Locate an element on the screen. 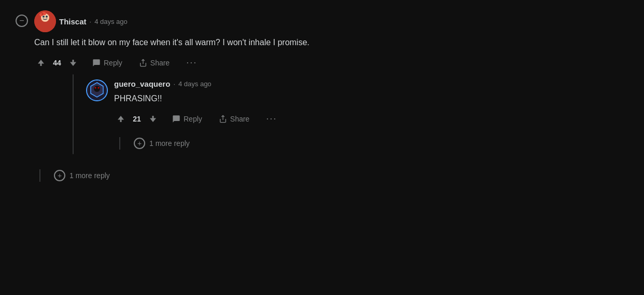  reply-label-thiscat: Reply is located at coordinates (113, 63).